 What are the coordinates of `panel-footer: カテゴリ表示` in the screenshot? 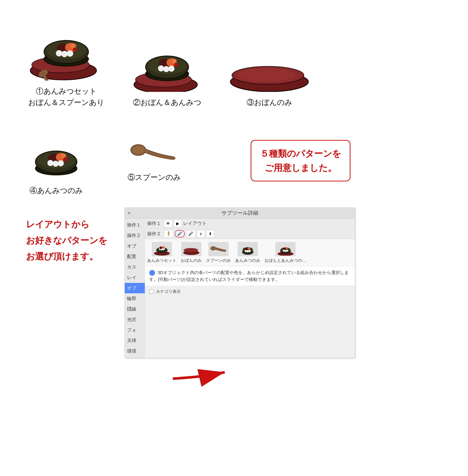 It's located at (250, 291).